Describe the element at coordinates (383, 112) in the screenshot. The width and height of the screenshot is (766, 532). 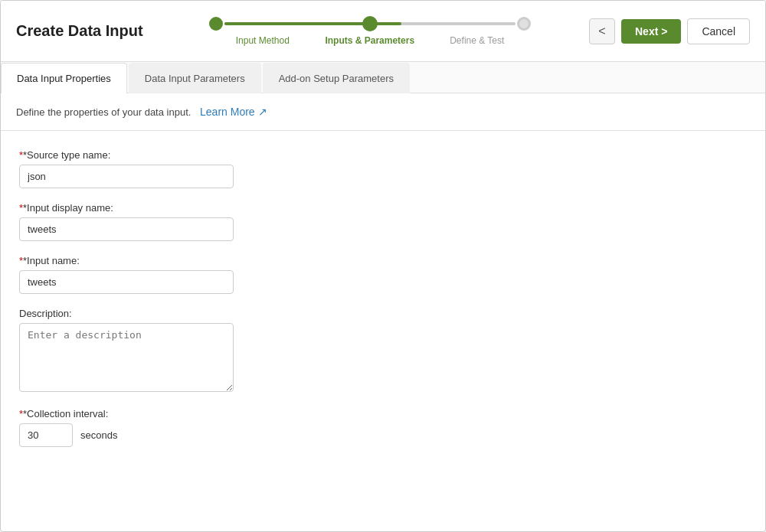
I see `subheader: Define the properties of your data input…` at that location.